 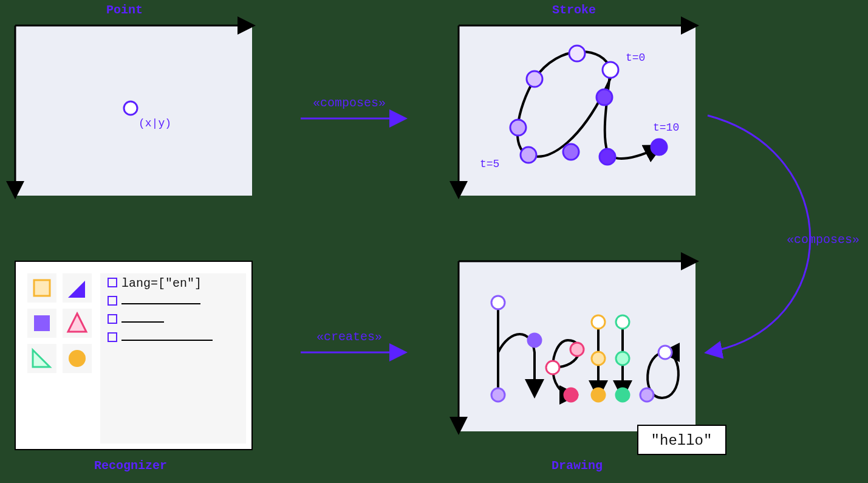 What do you see at coordinates (784, 234) in the screenshot?
I see `composes-arrow-2: «composes»` at bounding box center [784, 234].